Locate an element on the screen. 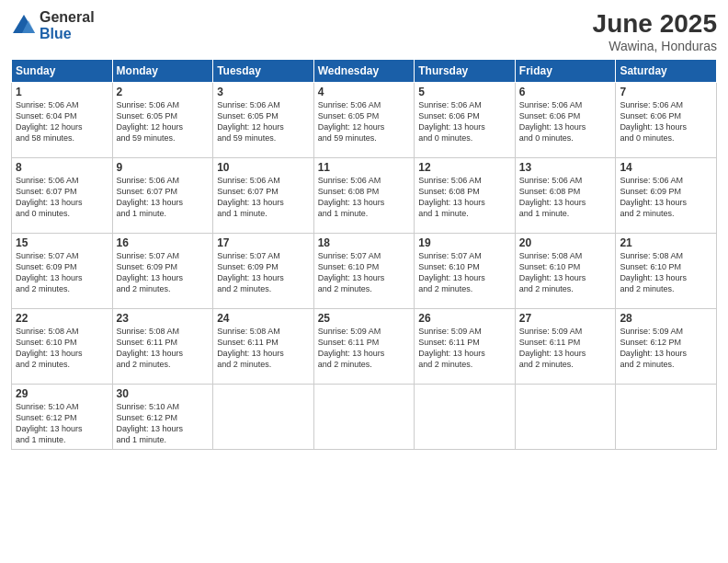  calendar-week-row: 15Sunrise: 5:07 AMSunset: 6:09 PMDayligh… is located at coordinates (364, 271).